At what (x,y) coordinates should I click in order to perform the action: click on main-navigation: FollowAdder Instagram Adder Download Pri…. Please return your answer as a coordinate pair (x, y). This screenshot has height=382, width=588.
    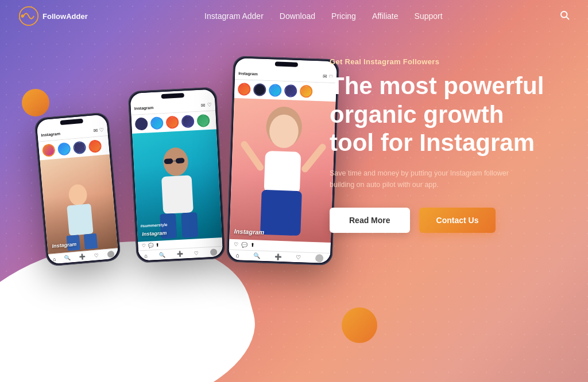
    Looking at the image, I should click on (294, 16).